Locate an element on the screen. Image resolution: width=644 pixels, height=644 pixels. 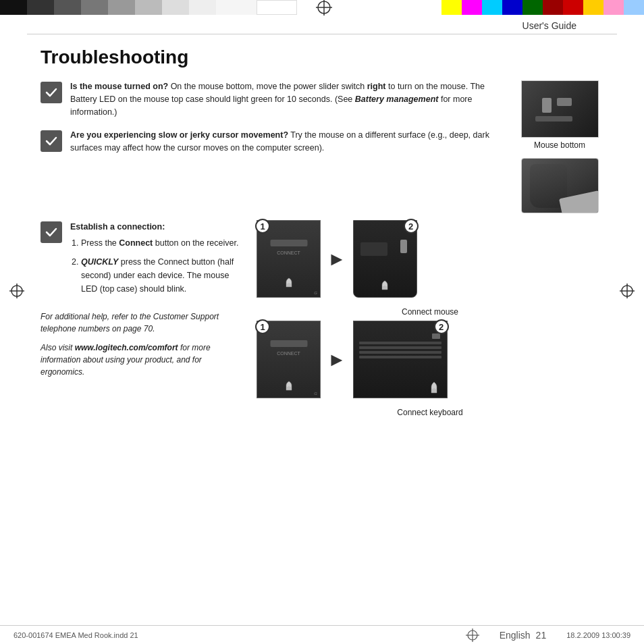
kb-connect-button is located at coordinates (289, 344).